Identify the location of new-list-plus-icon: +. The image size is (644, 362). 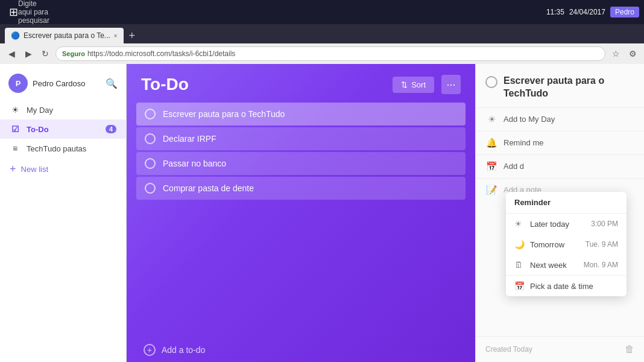
(13, 169).